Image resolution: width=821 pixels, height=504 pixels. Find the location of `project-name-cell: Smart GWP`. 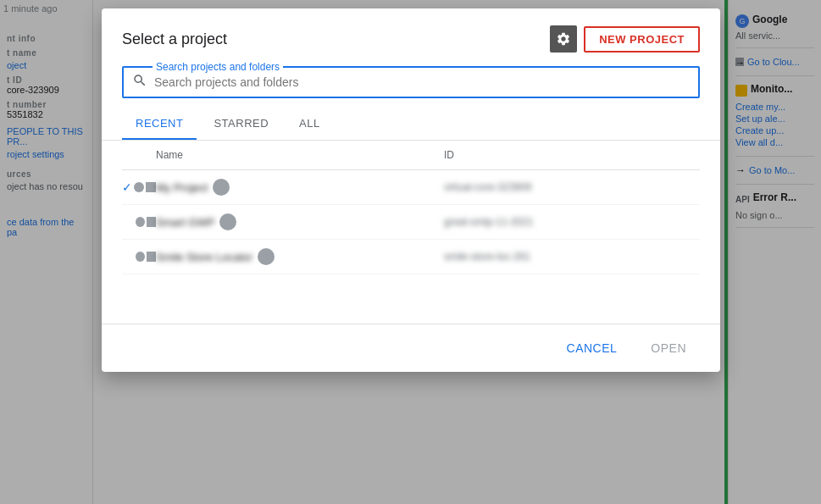

project-name-cell: Smart GWP is located at coordinates (300, 222).